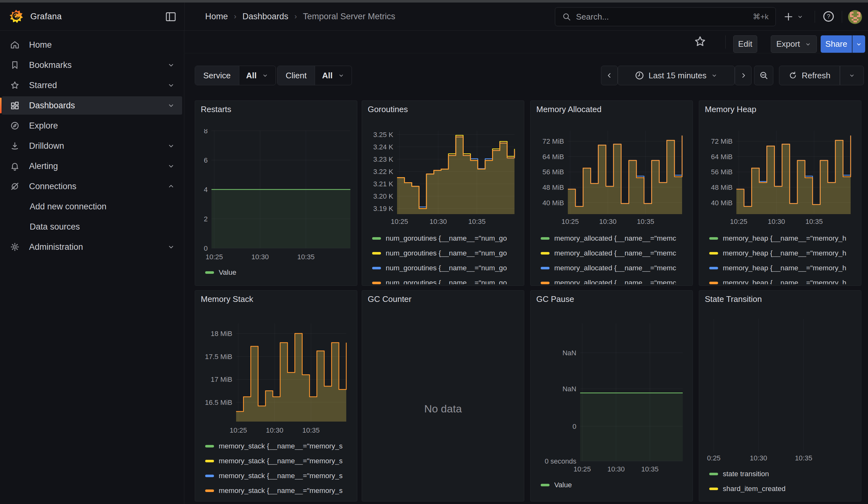 The height and width of the screenshot is (504, 868). I want to click on compass-icon, so click(15, 126).